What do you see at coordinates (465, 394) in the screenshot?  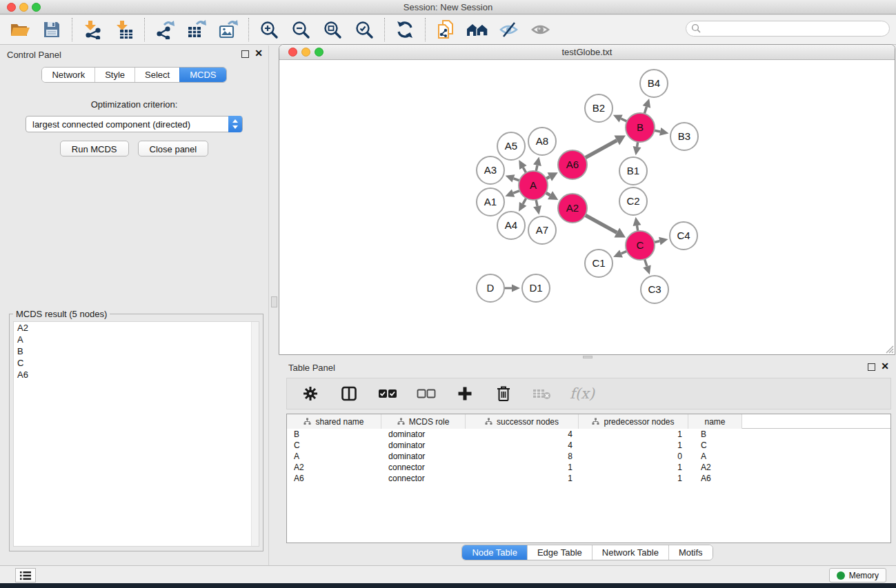 I see `add-row-button` at bounding box center [465, 394].